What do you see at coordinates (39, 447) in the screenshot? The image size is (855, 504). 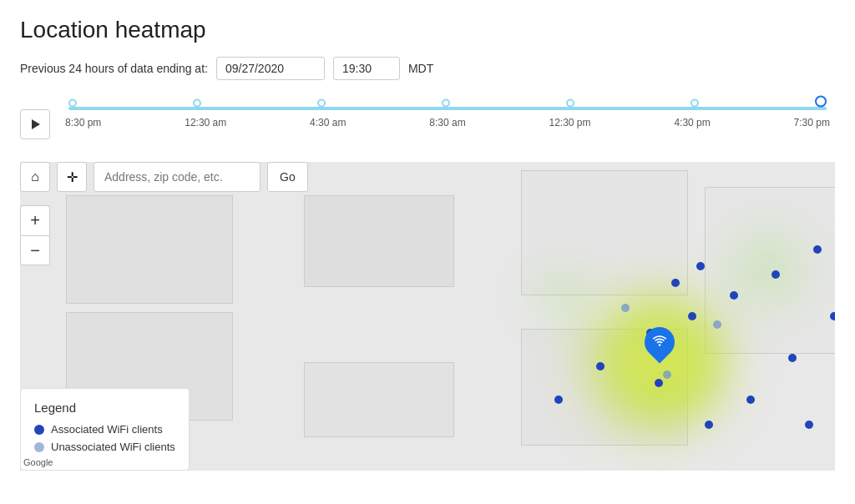 I see `unassociated-dot-icon` at bounding box center [39, 447].